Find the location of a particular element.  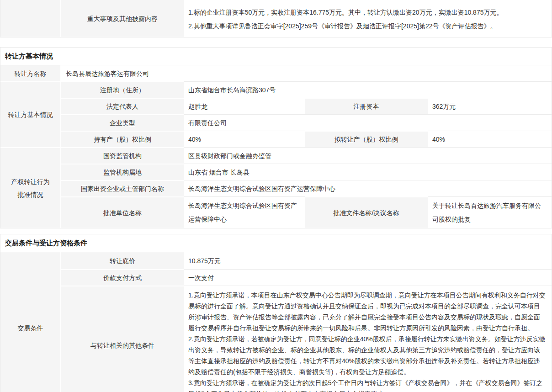

disclosure-table: 重大事项及其他披露内容 1.标的企业注册资本50万元，实收注册资本16.775万… is located at coordinates (276, 19).